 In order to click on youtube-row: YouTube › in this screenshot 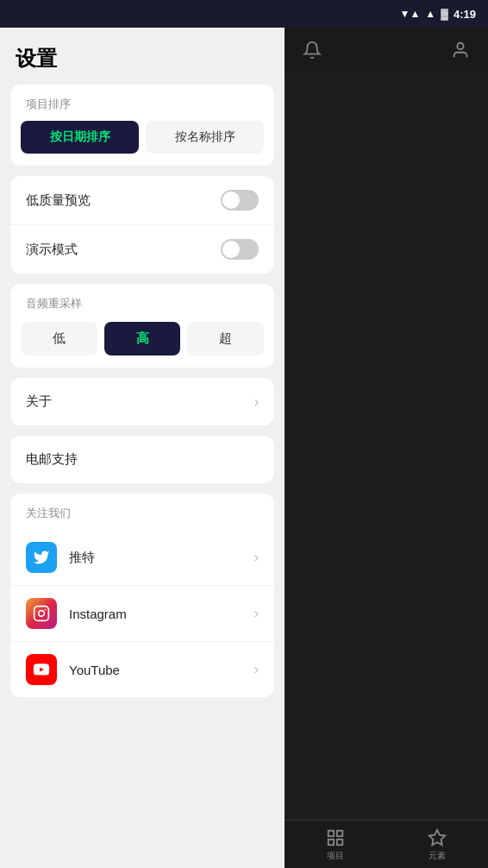, I will do `click(142, 670)`.